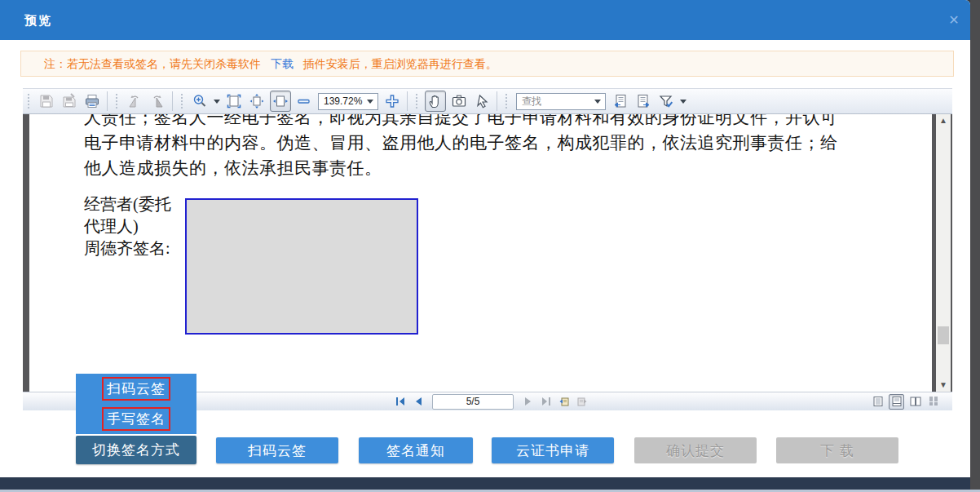 The image size is (980, 492). What do you see at coordinates (419, 401) in the screenshot?
I see `previous-page-icon` at bounding box center [419, 401].